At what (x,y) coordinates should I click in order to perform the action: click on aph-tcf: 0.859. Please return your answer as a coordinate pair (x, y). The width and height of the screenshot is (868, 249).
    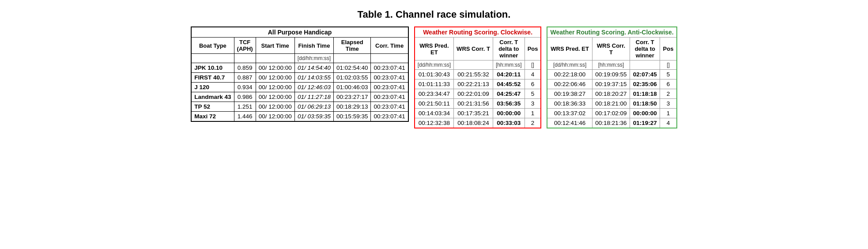
    Looking at the image, I should click on (245, 68).